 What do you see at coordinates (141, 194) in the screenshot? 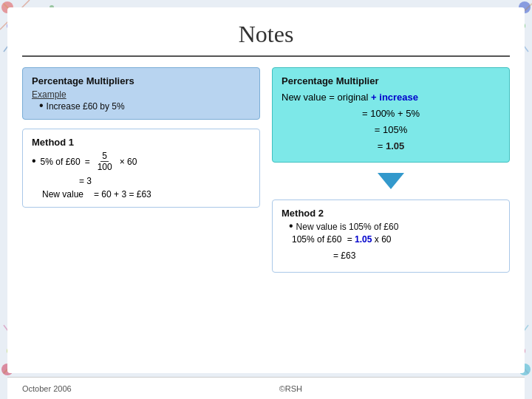
I see `method1-row3: New value = 60 + 3 = £63` at bounding box center [141, 194].